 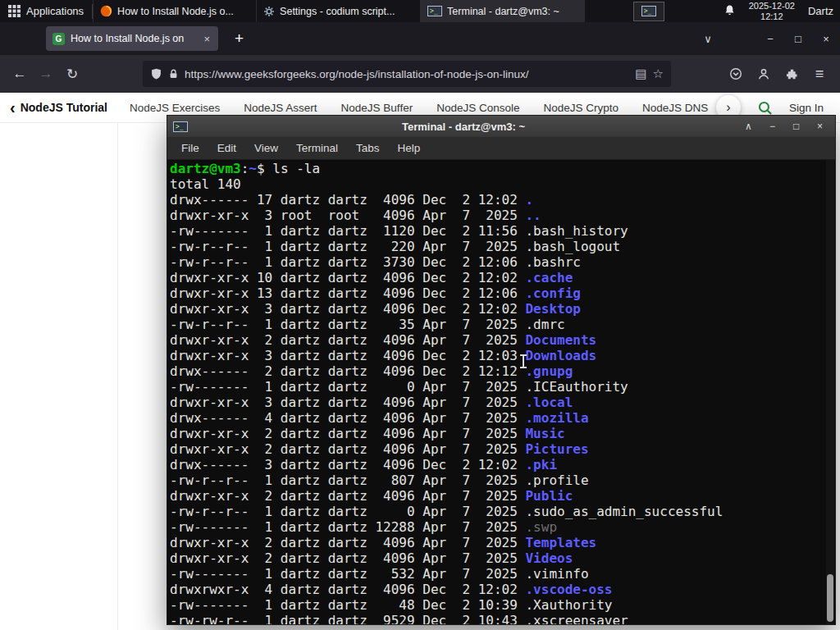 What do you see at coordinates (772, 11) in the screenshot?
I see `panel-clock: 2025-12-02 12:12` at bounding box center [772, 11].